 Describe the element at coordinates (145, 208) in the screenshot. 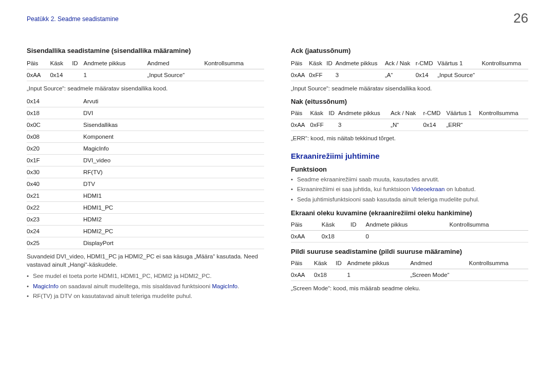

I see `table-row: 0x22HDMI1_PC` at that location.